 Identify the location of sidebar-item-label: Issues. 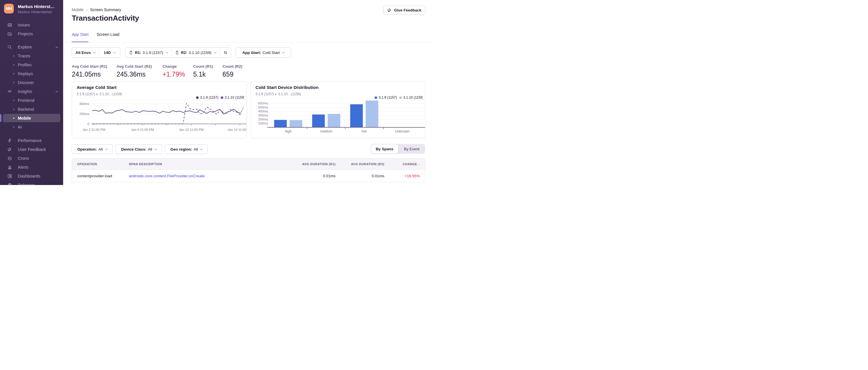
(24, 25).